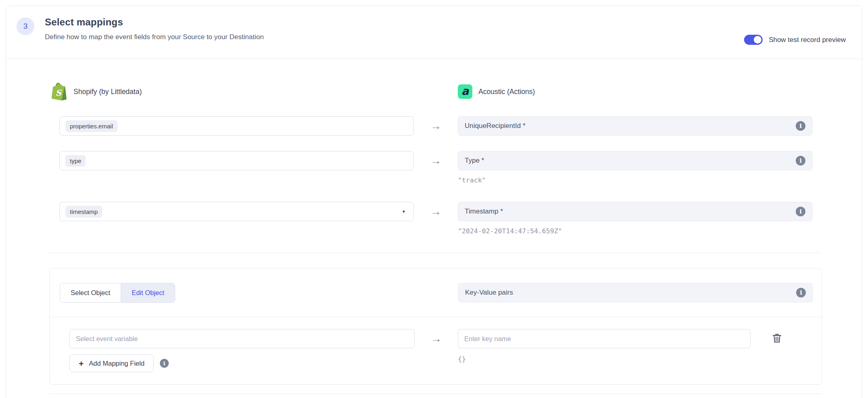 Image resolution: width=868 pixels, height=398 pixels. What do you see at coordinates (26, 26) in the screenshot?
I see `step-number: 3` at bounding box center [26, 26].